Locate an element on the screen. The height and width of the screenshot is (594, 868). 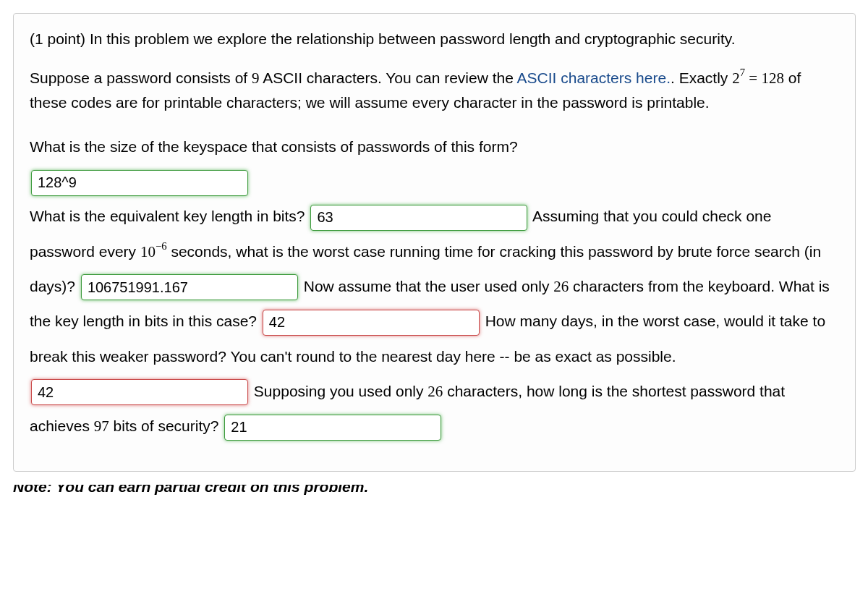
ascii-link: ASCII characters here. is located at coordinates (594, 78).